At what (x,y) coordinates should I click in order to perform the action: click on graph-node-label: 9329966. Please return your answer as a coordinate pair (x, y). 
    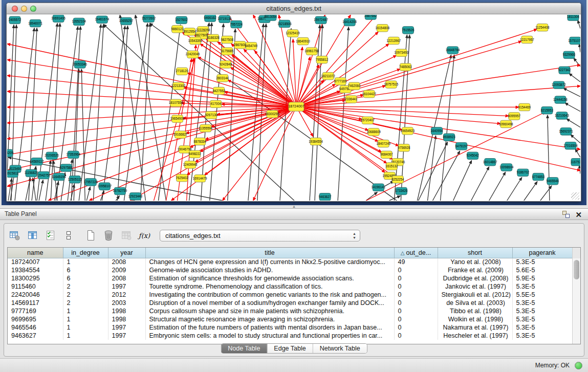
    Looking at the image, I should click on (569, 54).